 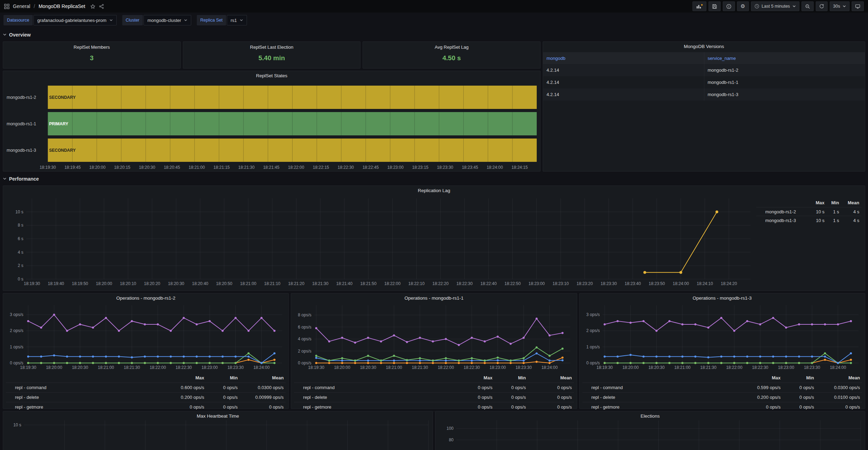 I want to click on svg-text: 18:20:50, so click(x=224, y=284).